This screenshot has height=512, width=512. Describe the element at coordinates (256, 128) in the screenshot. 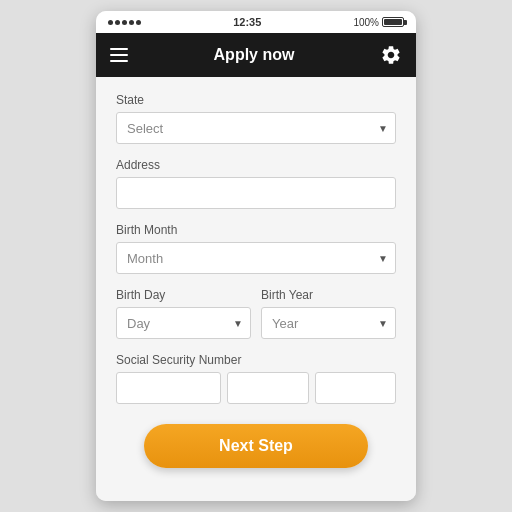

I see `state-select-wrapper: Select Alabama Alaska Arizona California…` at that location.